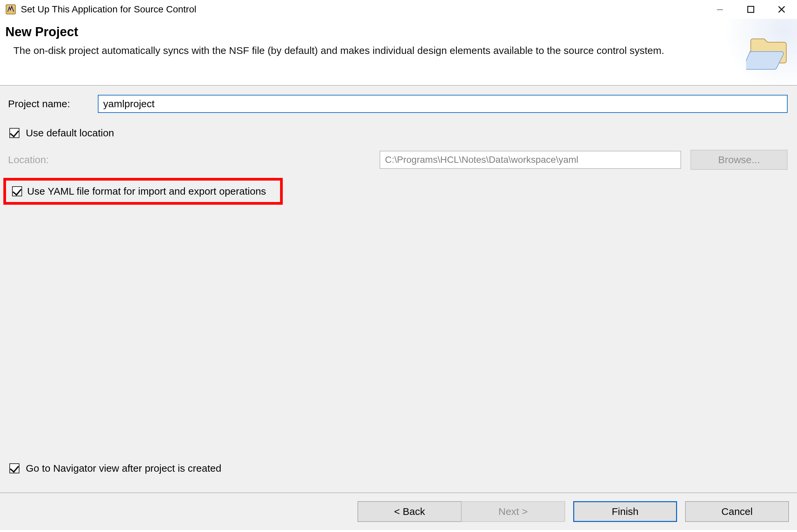 The image size is (797, 532). What do you see at coordinates (362, 10) in the screenshot?
I see `window-title: Set Up This Application for Source Contr…` at bounding box center [362, 10].